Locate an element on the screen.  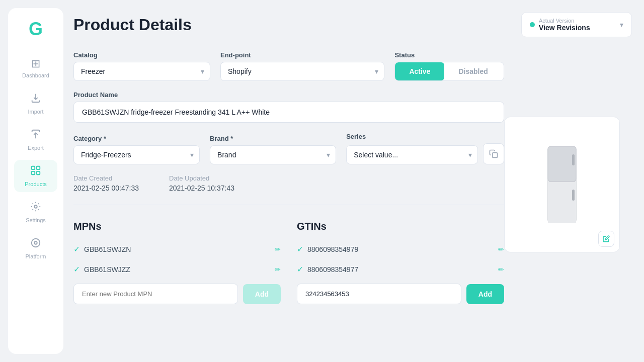
copy-button is located at coordinates (494, 154).